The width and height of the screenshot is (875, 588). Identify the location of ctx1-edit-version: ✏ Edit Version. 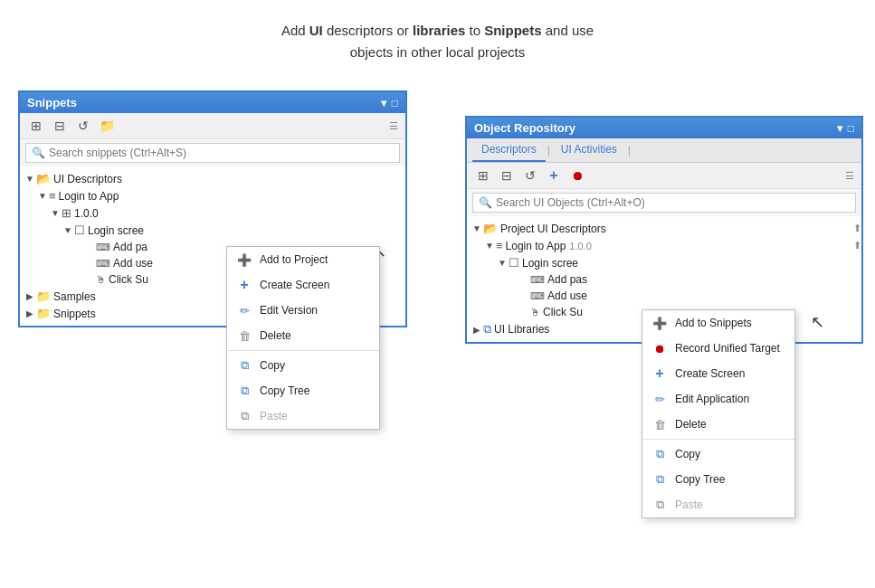
(303, 310).